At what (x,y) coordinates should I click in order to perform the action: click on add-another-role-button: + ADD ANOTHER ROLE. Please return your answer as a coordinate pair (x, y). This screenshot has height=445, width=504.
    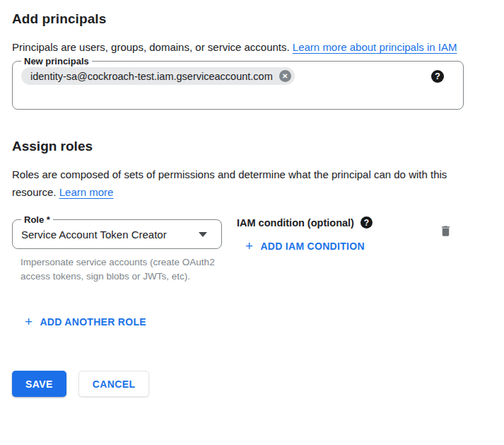
    Looking at the image, I should click on (86, 321).